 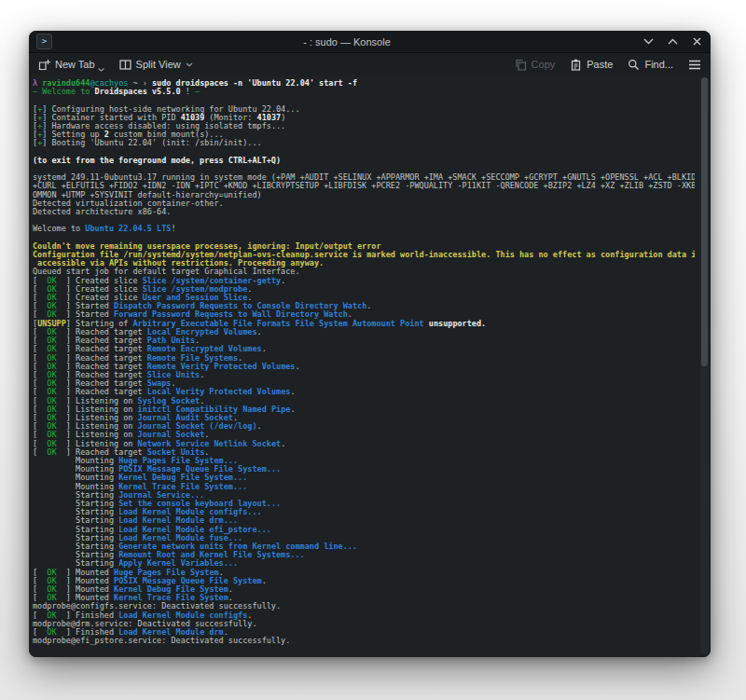 What do you see at coordinates (634, 65) in the screenshot?
I see `search-icon` at bounding box center [634, 65].